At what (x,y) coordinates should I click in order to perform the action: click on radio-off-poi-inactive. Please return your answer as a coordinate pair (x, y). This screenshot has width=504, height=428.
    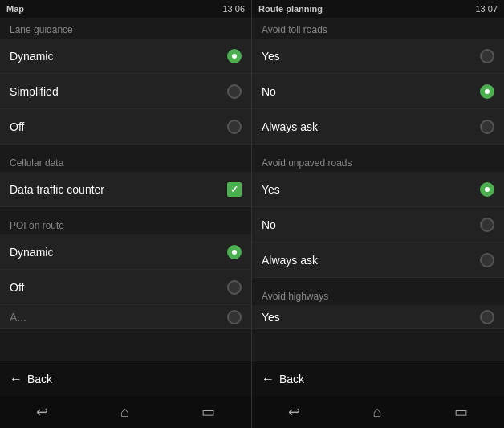
    Looking at the image, I should click on (234, 287).